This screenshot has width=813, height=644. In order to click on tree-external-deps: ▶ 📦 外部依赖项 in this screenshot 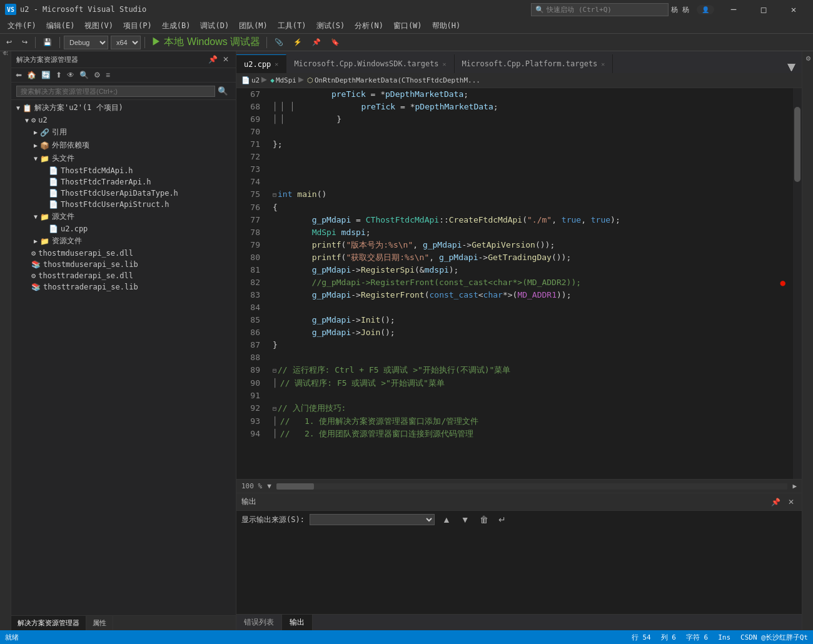, I will do `click(124, 145)`.